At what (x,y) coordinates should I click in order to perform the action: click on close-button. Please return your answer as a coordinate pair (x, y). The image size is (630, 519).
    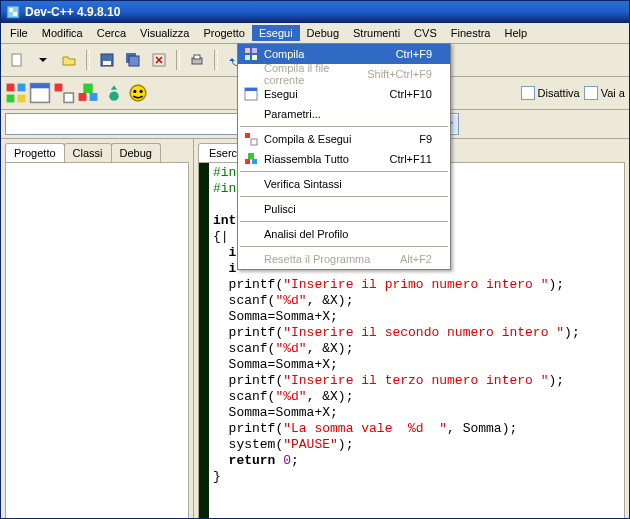
    Looking at the image, I should click on (159, 60).